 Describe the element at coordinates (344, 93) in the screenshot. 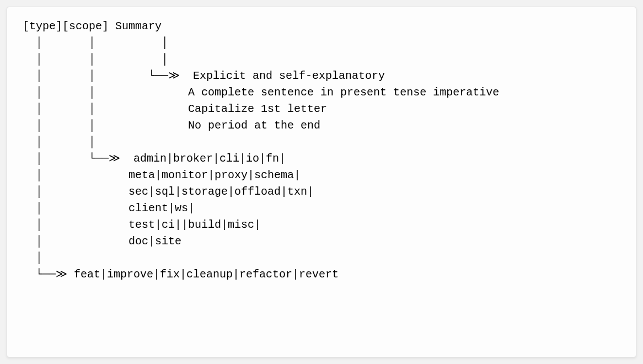

I see `summary-rule: A complete sentence in present tense imp…` at that location.